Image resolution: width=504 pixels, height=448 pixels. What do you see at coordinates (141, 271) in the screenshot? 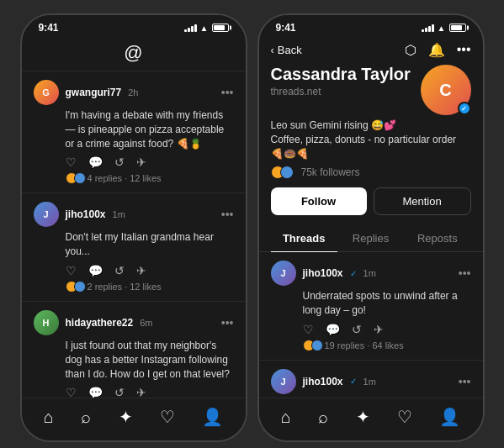
I see `share-icon-2: ✈` at bounding box center [141, 271].